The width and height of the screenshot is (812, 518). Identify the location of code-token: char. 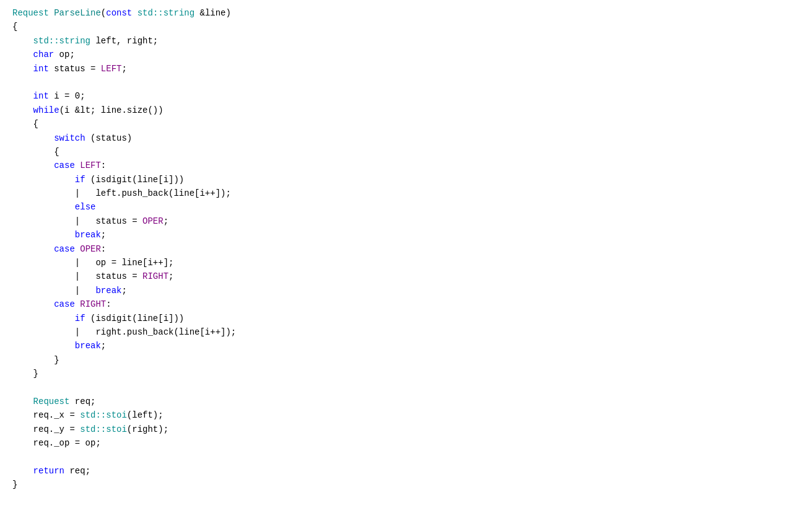
(44, 55).